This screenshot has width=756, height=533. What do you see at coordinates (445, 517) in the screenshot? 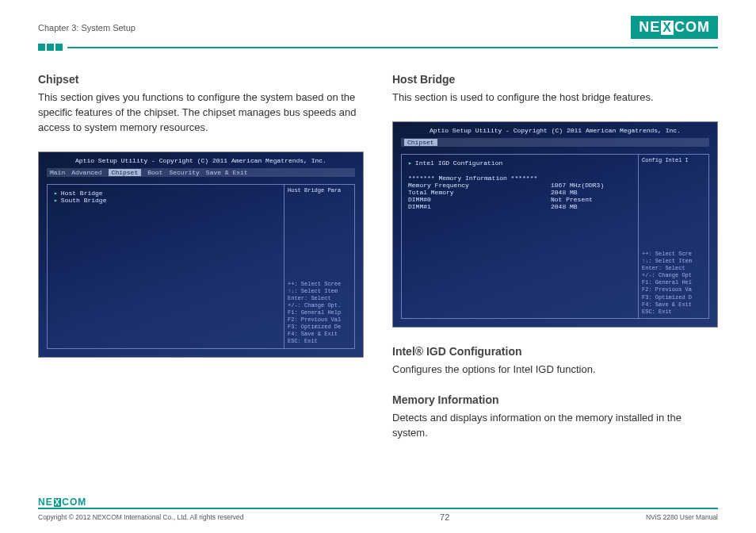
I see `page-number: 72` at bounding box center [445, 517].